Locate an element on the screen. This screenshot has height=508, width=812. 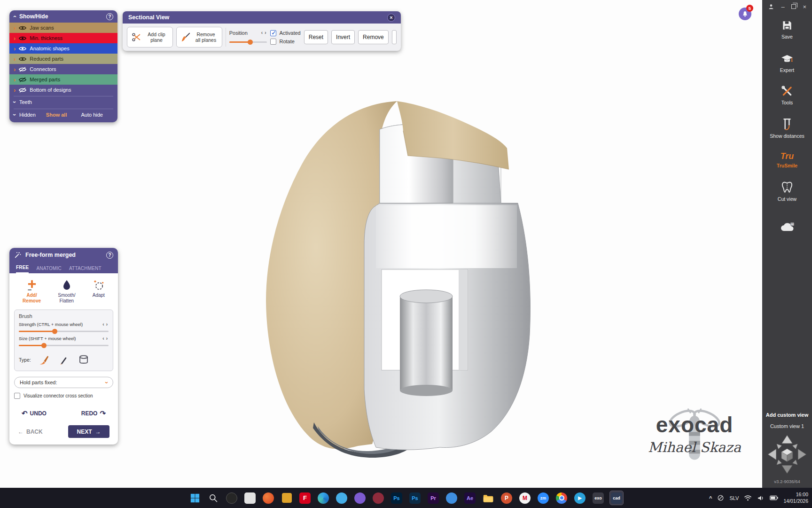
battery-icon is located at coordinates (774, 498).